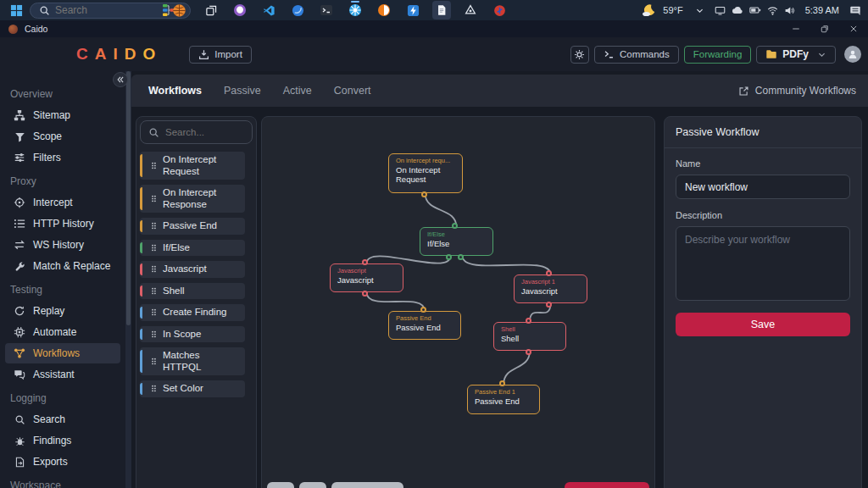  I want to click on edge-e3, so click(507, 265).